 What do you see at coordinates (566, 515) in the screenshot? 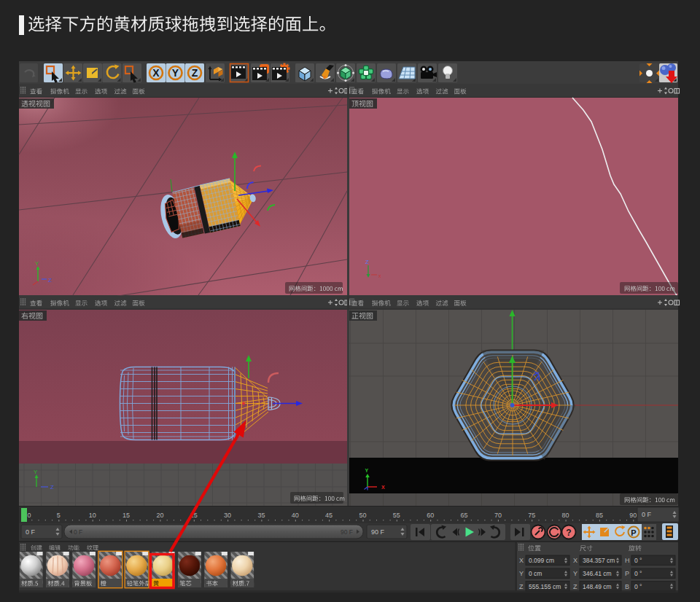
I see `svg-text: 80` at bounding box center [566, 515].